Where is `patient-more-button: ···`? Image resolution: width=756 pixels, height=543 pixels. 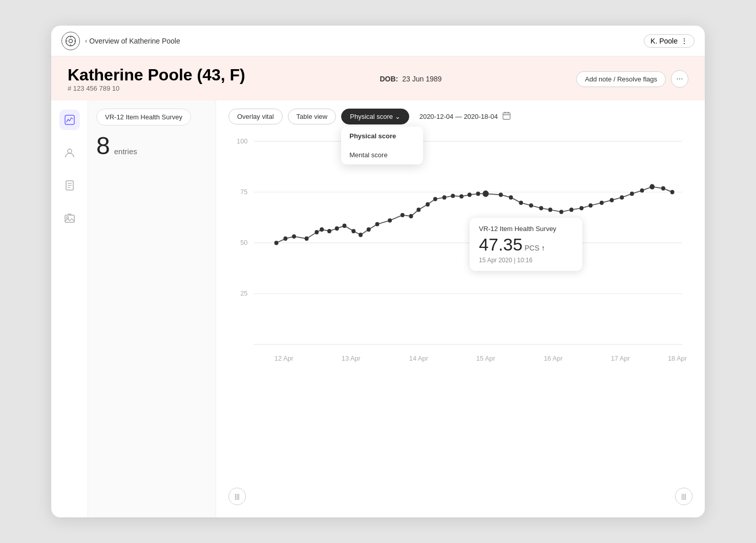 patient-more-button: ··· is located at coordinates (680, 79).